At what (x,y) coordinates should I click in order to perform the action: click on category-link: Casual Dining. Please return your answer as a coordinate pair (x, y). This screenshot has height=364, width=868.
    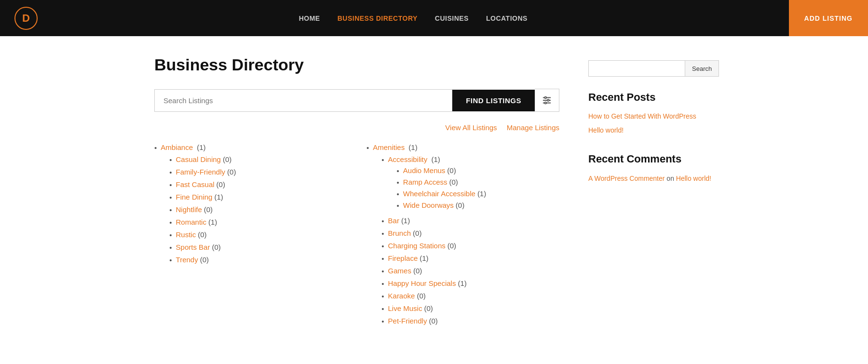
    Looking at the image, I should click on (199, 159).